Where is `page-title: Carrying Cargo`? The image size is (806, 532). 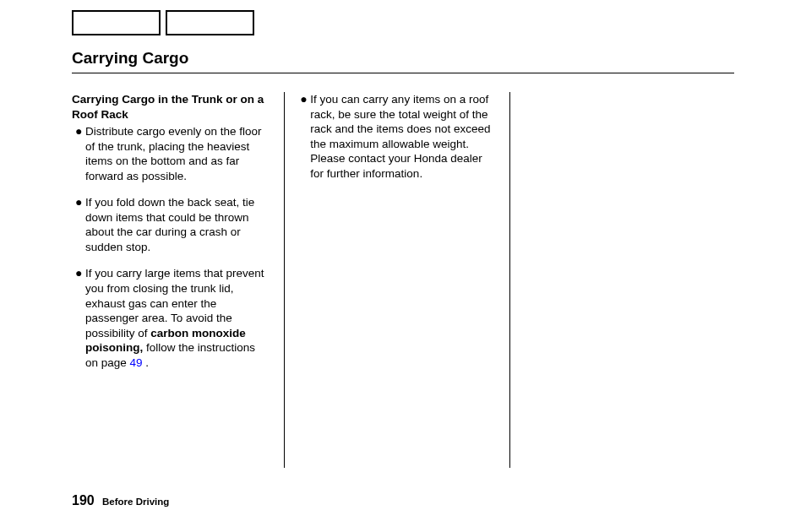 page-title: Carrying Cargo is located at coordinates (403, 58).